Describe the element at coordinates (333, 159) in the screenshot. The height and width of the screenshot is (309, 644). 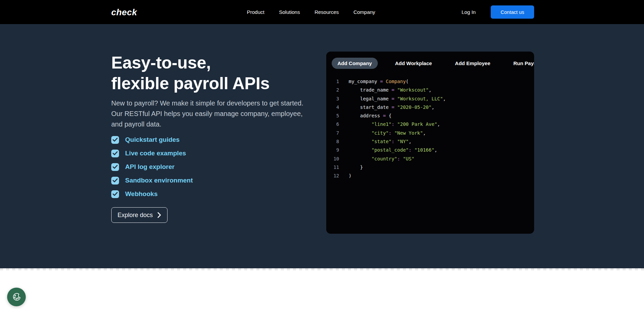
I see `line-number: 10` at that location.